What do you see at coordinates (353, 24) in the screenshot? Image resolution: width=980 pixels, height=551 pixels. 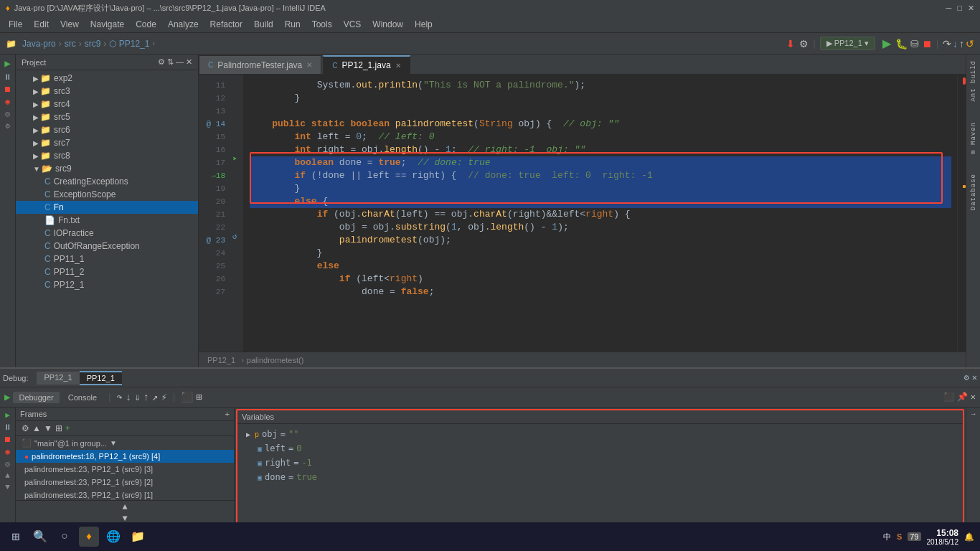 I see `menu-vcs: VCS` at bounding box center [353, 24].